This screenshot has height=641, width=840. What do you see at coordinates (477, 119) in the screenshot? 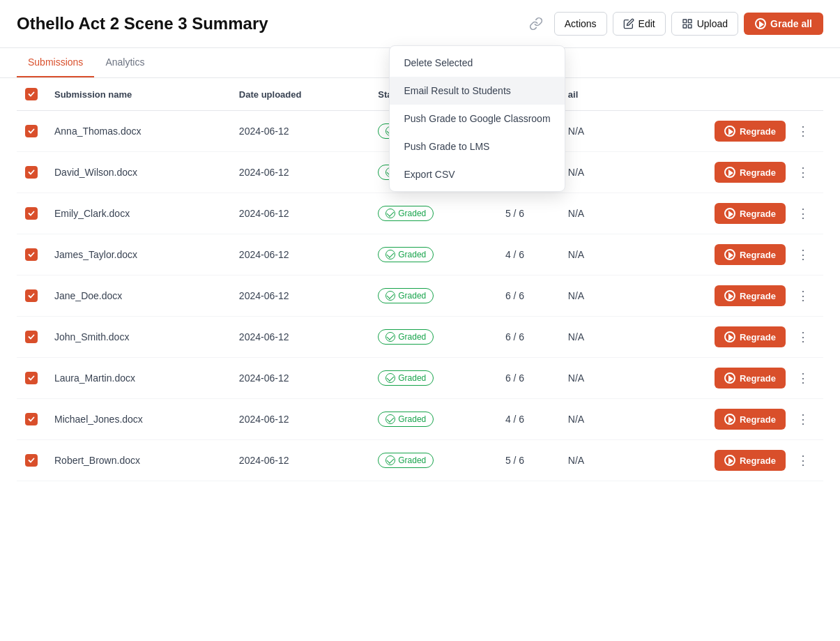
I see `dropdown-item-push-google: Push Grade to Google Classroom` at bounding box center [477, 119].